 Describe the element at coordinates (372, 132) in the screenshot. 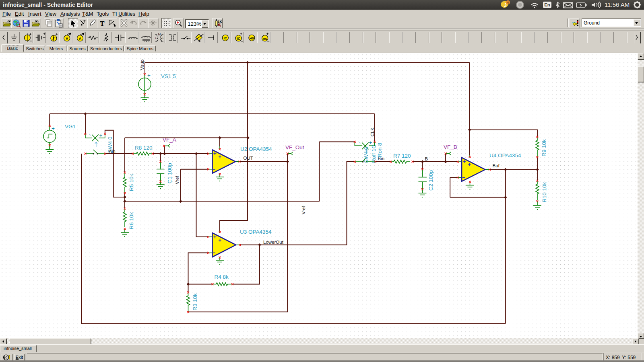

I see `svg-text: CLK` at that location.